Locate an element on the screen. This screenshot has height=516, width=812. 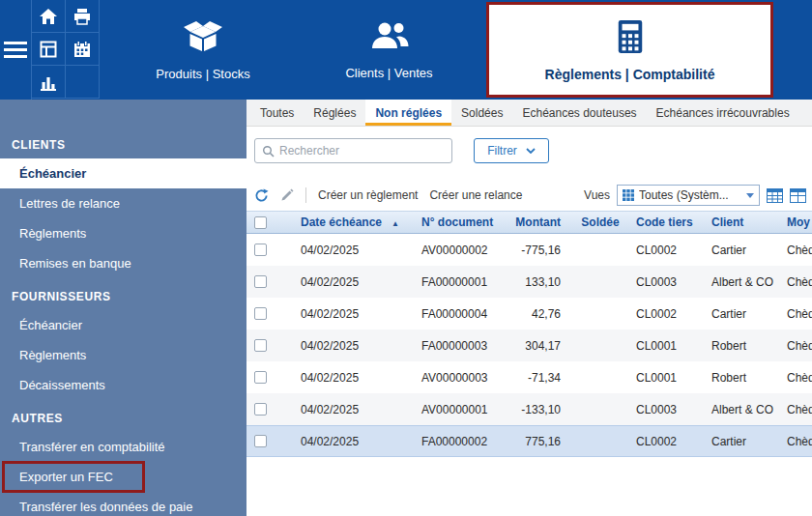
views-dropdown-value: Toutes (Systèm... is located at coordinates (690, 195).